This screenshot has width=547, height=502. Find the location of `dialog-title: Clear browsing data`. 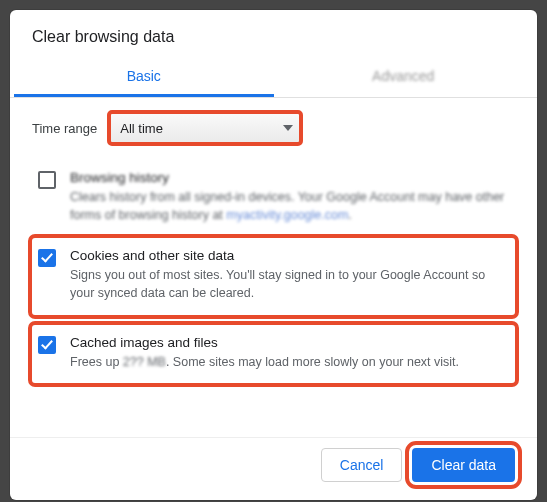

dialog-title: Clear browsing data is located at coordinates (274, 33).